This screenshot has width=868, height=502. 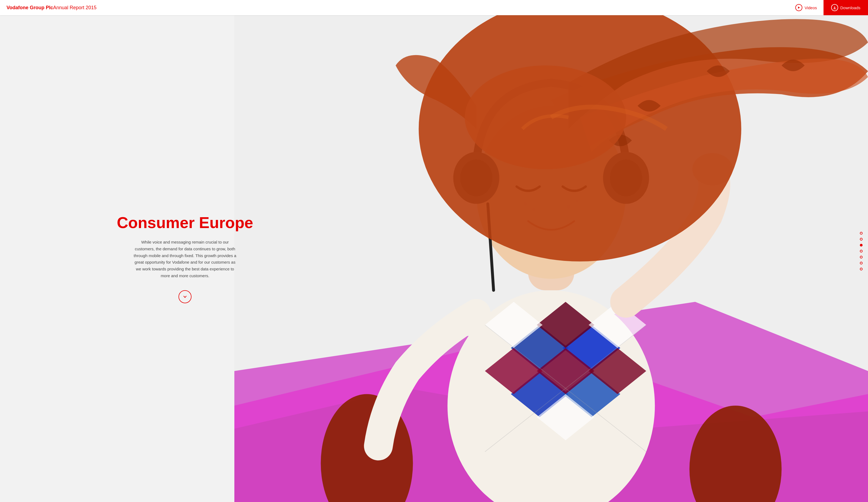 What do you see at coordinates (799, 8) in the screenshot?
I see `play-icon` at bounding box center [799, 8].